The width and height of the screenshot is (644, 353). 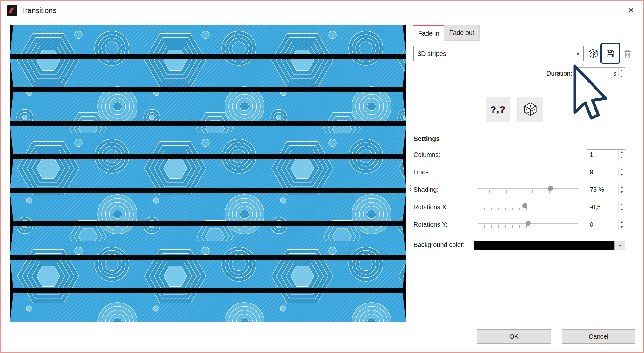 I want to click on rotations-y-slider, so click(x=528, y=224).